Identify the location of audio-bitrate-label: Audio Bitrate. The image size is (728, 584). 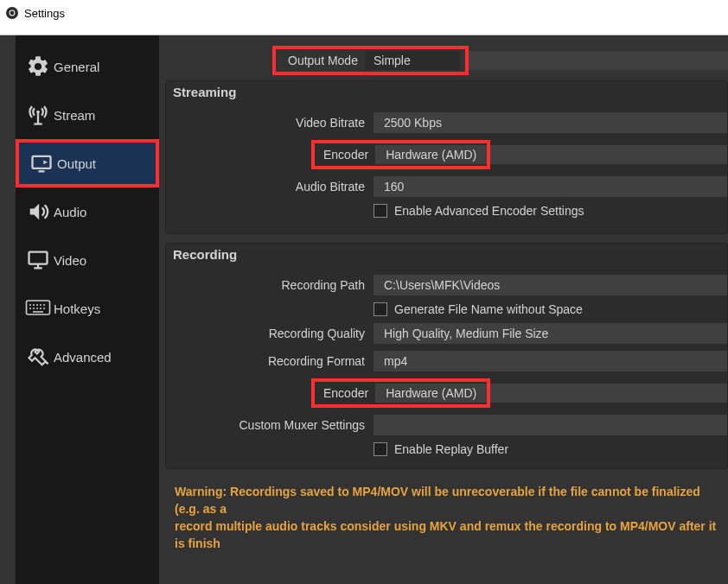
(270, 187).